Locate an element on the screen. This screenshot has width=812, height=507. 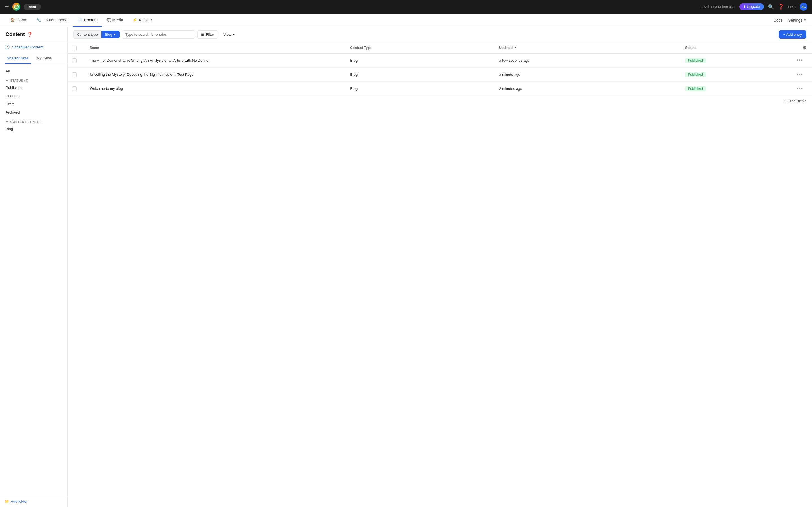
content-icon: 📄 is located at coordinates (80, 20).